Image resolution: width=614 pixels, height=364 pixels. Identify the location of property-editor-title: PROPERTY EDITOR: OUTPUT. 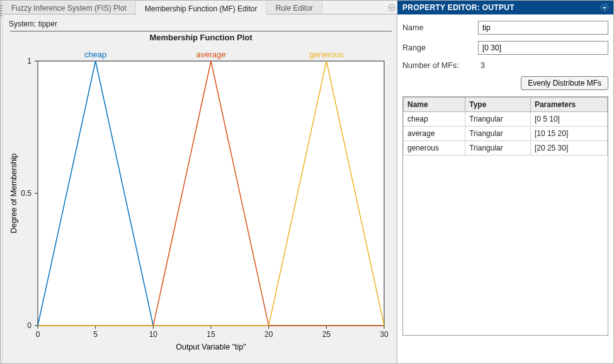
(458, 8).